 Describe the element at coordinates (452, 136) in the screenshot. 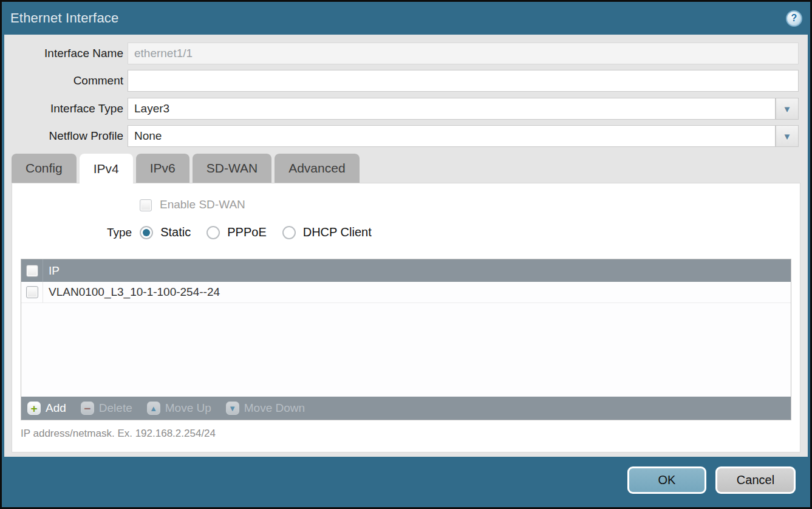

I see `netflow-profile-input` at that location.